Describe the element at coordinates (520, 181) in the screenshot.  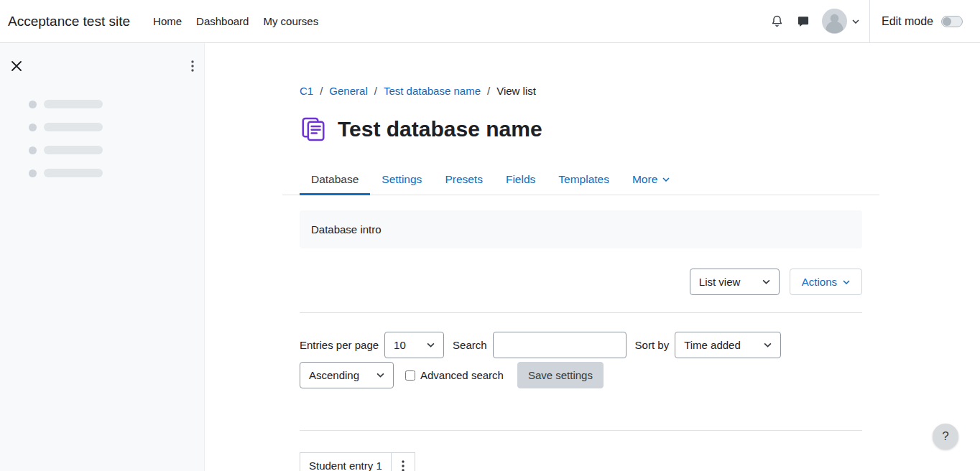
I see `tab-fields: Fields` at that location.